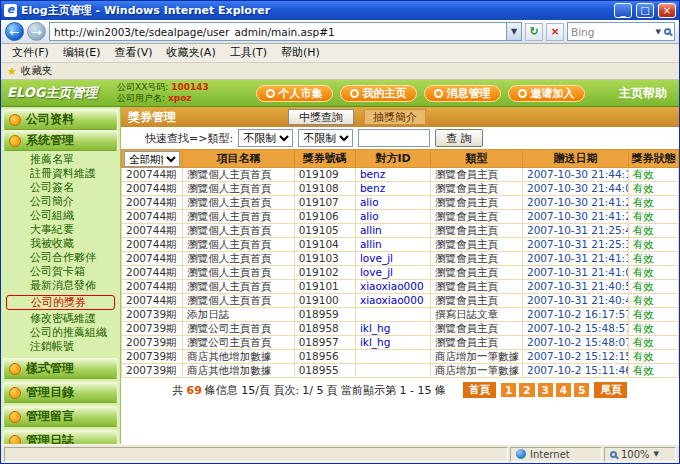  What do you see at coordinates (12, 72) in the screenshot?
I see `favorites-star-icon: ★` at bounding box center [12, 72].